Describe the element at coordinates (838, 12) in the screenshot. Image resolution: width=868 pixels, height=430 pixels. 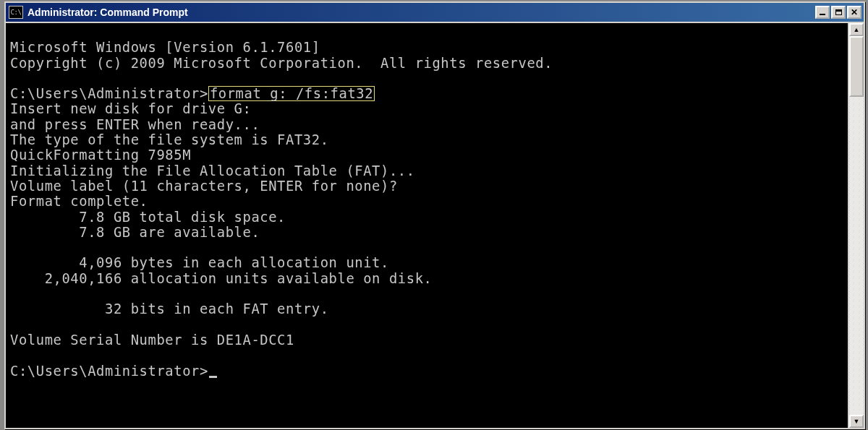
I see `maximize-button` at that location.